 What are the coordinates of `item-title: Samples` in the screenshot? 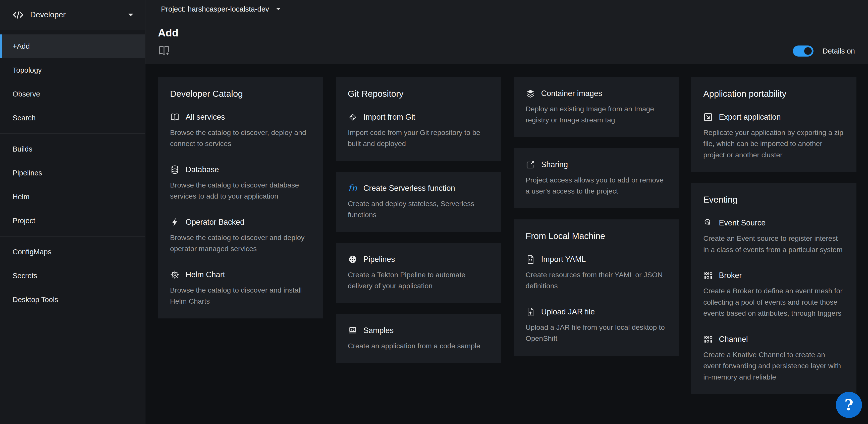 It's located at (379, 331).